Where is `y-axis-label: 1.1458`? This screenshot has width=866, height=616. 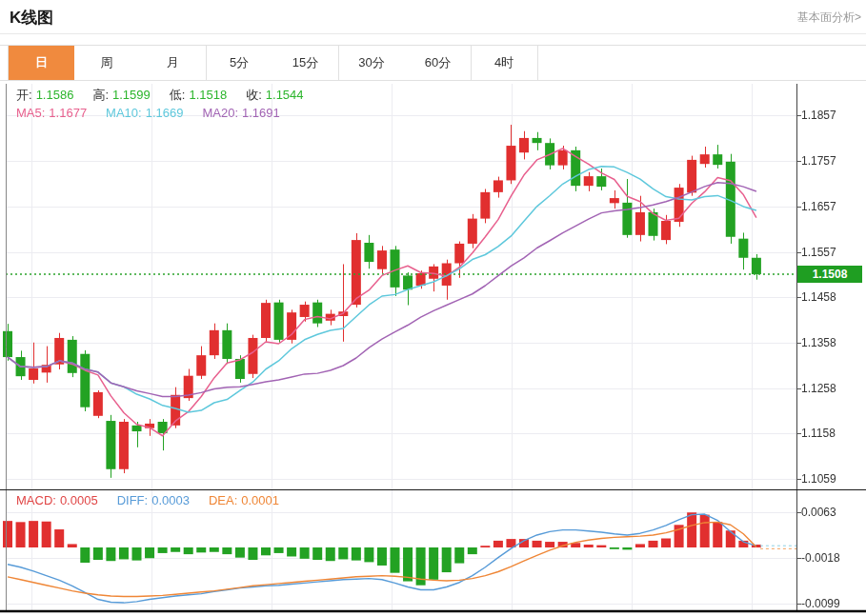
y-axis-label: 1.1458 is located at coordinates (819, 297).